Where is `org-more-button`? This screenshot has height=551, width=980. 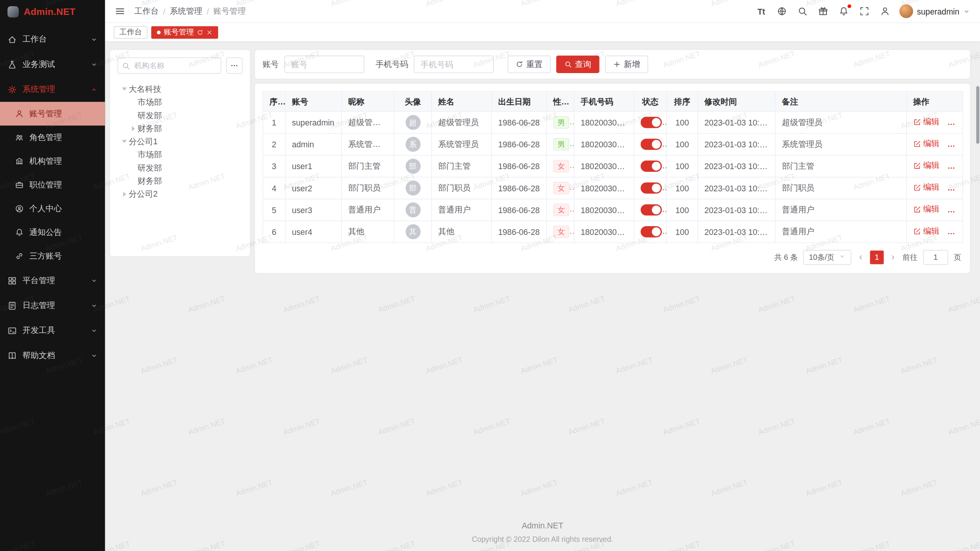 org-more-button is located at coordinates (234, 65).